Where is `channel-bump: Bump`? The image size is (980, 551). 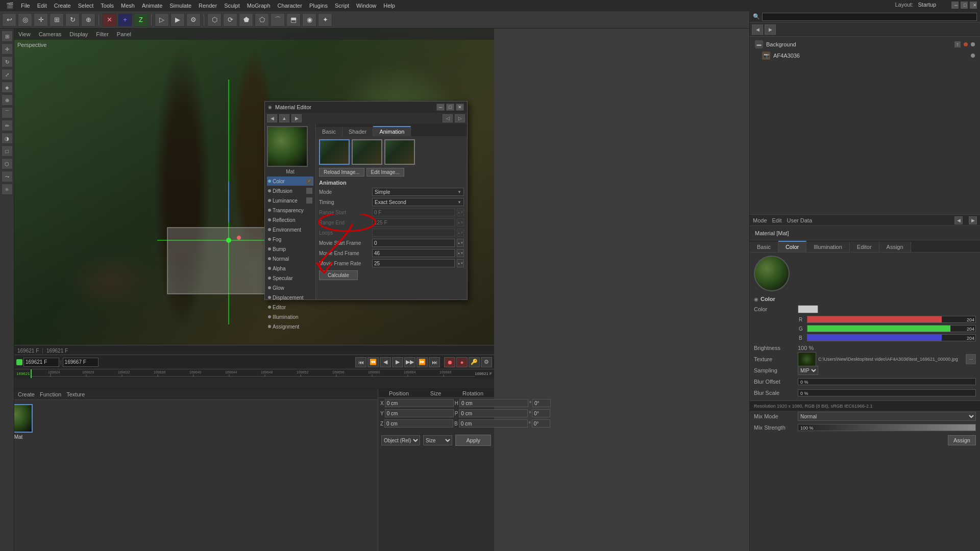 channel-bump: Bump is located at coordinates (290, 249).